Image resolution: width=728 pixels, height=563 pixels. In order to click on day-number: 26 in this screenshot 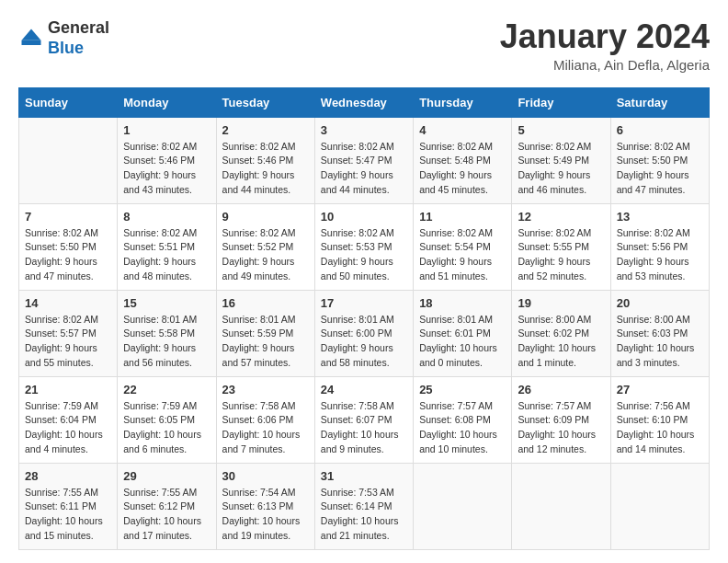, I will do `click(561, 390)`.